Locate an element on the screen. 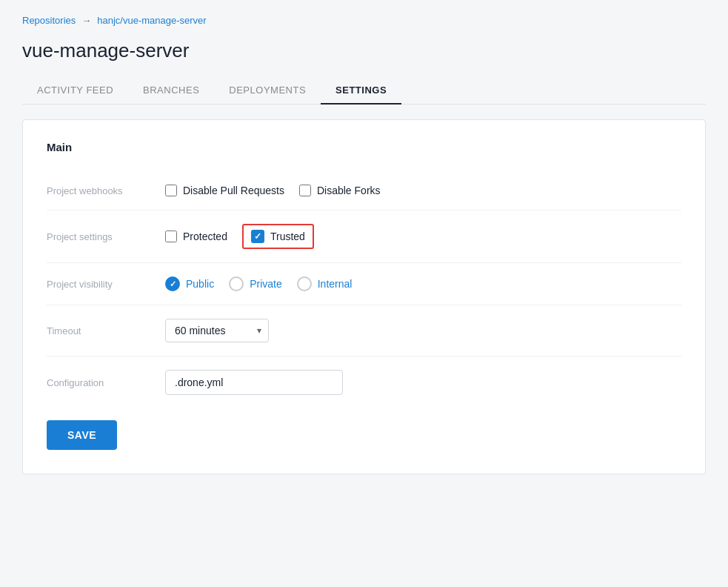  project-settings-controls: Protected ✓ Trusted is located at coordinates (240, 236).